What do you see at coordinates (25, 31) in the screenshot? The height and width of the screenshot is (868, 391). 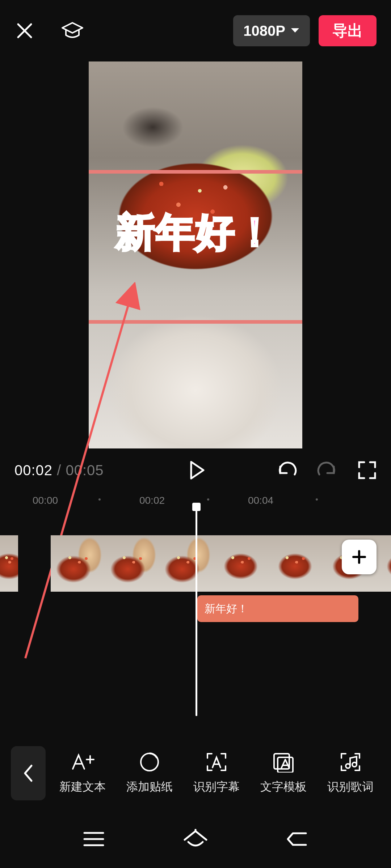 I see `close-button` at bounding box center [25, 31].